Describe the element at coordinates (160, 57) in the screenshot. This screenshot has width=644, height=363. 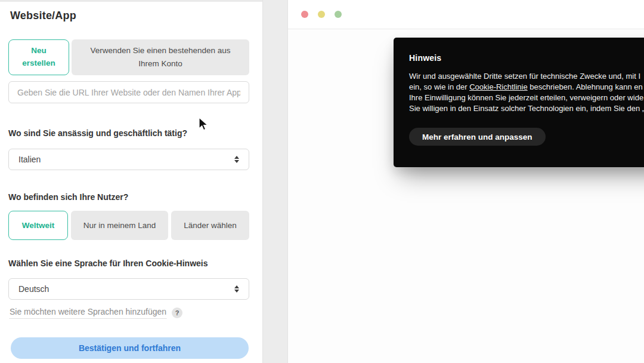
I see `tab-use-existing-label: Verwenden Sie einen bestehenden aus Ihre…` at that location.